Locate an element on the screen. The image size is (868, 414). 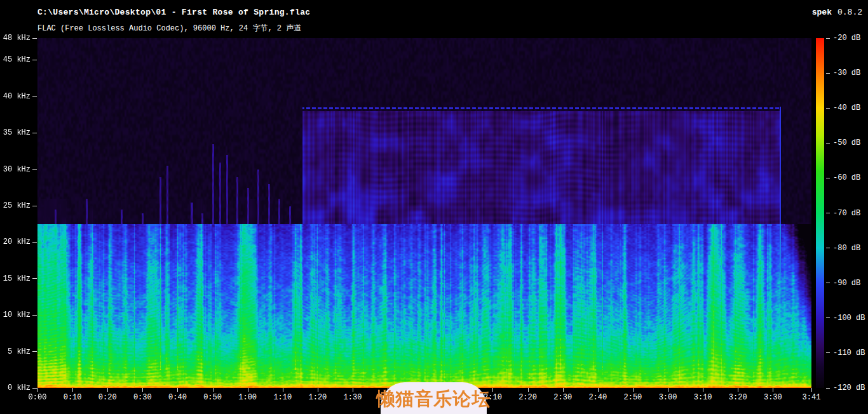
freq-tick-label: 48 kHz is located at coordinates (15, 38).